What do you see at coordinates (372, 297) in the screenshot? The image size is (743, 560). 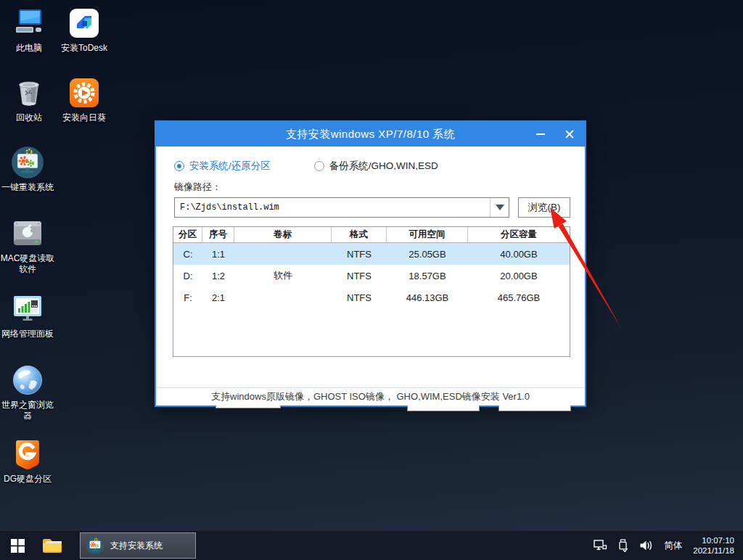 I see `table-row-f: F: 2:1 NTFS 446.13GB 465.76GB` at bounding box center [372, 297].